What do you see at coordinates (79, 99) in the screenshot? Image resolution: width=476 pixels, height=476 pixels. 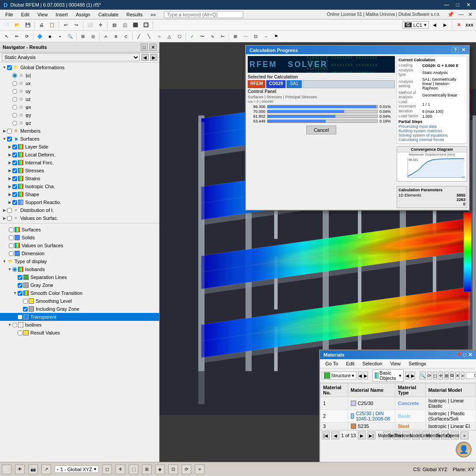 I see `tree-uz: ⊟ uz` at bounding box center [79, 99].